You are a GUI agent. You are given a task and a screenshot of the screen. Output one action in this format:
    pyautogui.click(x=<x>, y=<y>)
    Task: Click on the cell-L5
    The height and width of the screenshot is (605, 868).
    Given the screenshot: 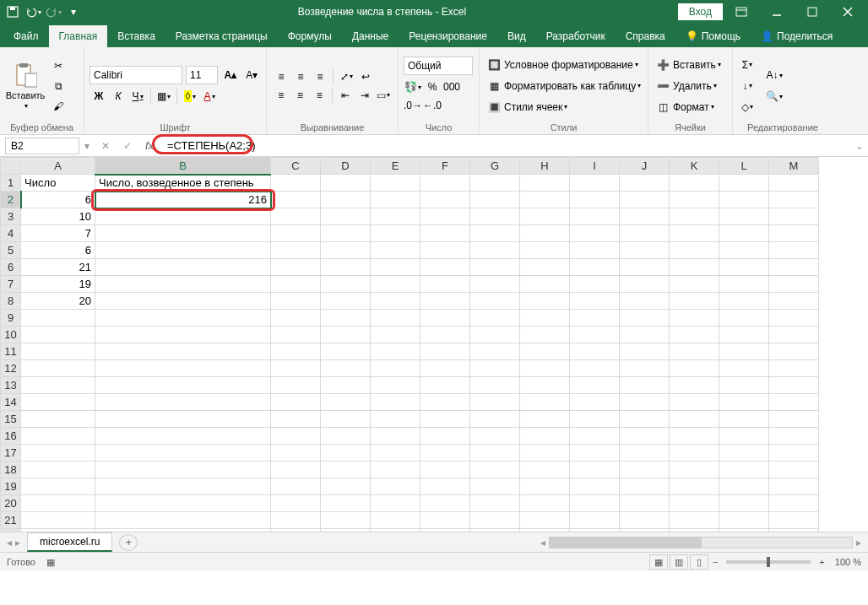 What is the action you would take?
    pyautogui.click(x=745, y=251)
    